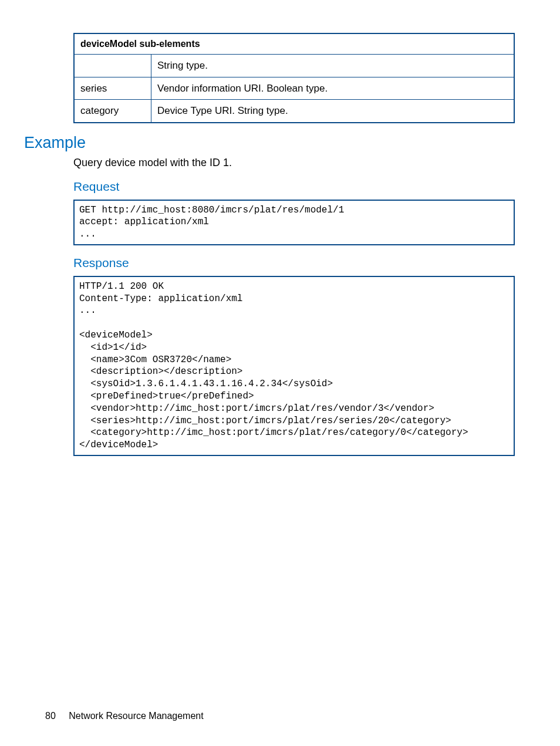 The width and height of the screenshot is (560, 746). What do you see at coordinates (294, 88) in the screenshot?
I see `table-row: series Vendor information URI. Boolean t…` at bounding box center [294, 88].